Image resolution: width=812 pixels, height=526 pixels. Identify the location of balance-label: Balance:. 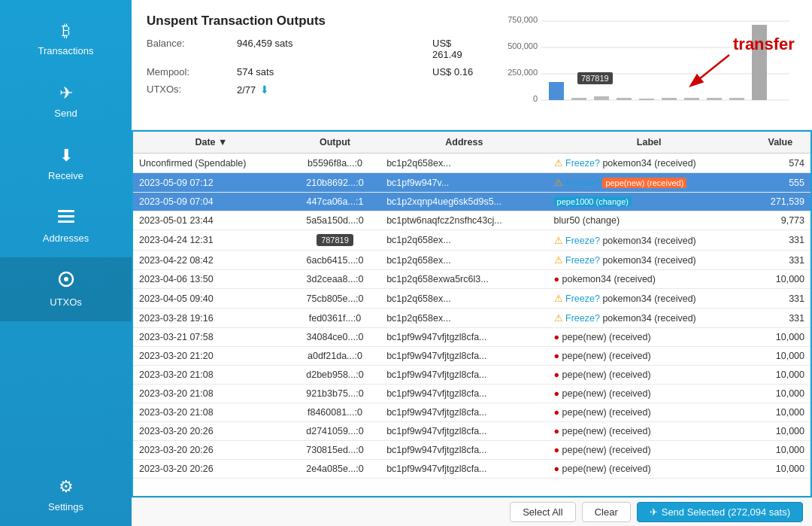
(192, 49).